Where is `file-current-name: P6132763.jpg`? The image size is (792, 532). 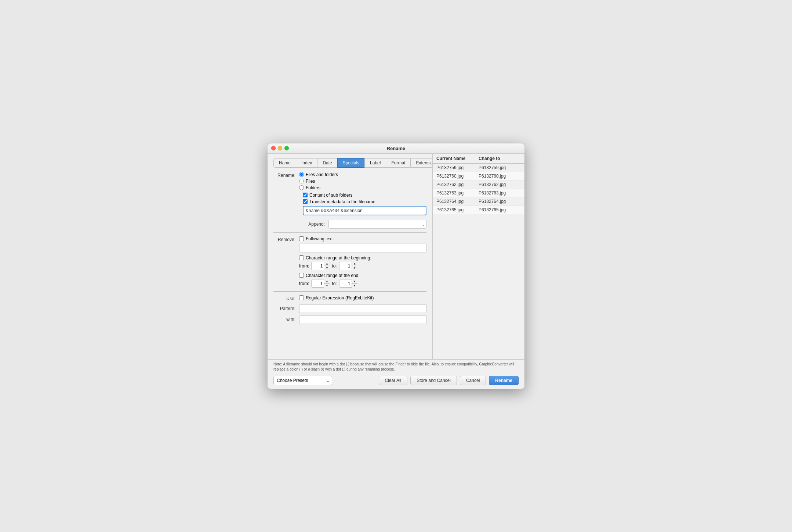 file-current-name: P6132763.jpg is located at coordinates (457, 193).